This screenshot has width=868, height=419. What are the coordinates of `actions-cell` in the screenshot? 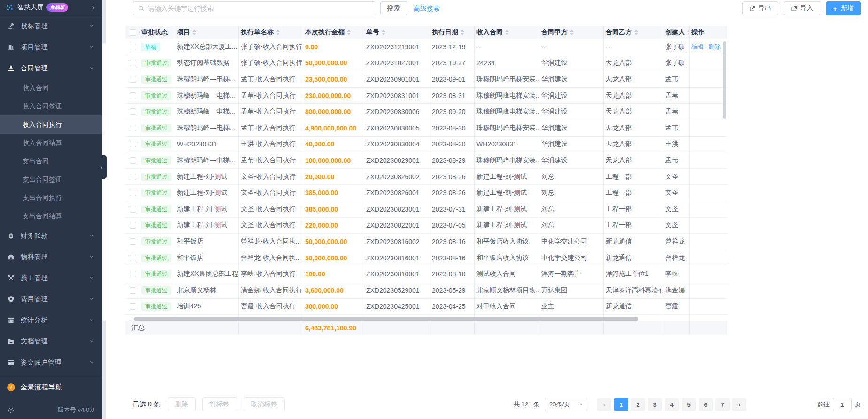 It's located at (708, 258).